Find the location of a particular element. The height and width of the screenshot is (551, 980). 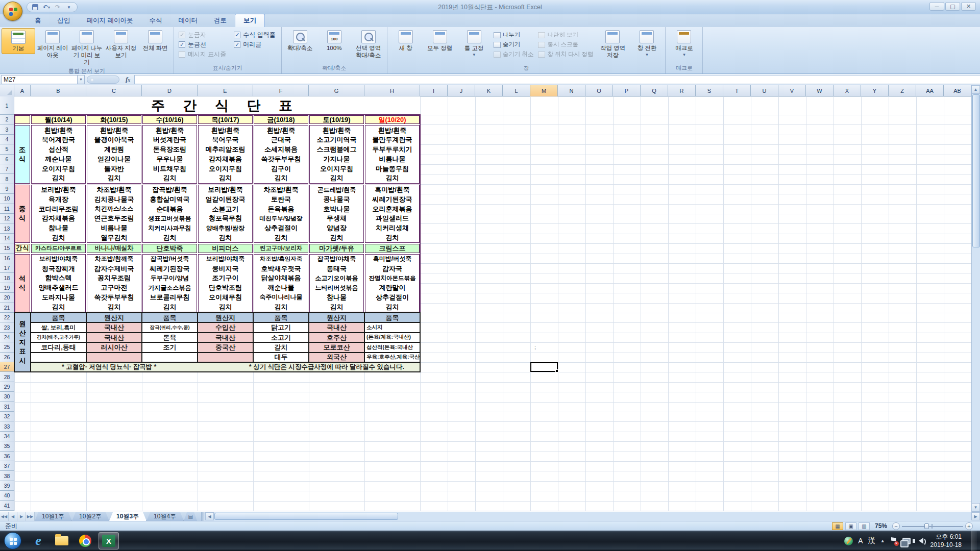

origin-cell: 닭고기 is located at coordinates (281, 328).